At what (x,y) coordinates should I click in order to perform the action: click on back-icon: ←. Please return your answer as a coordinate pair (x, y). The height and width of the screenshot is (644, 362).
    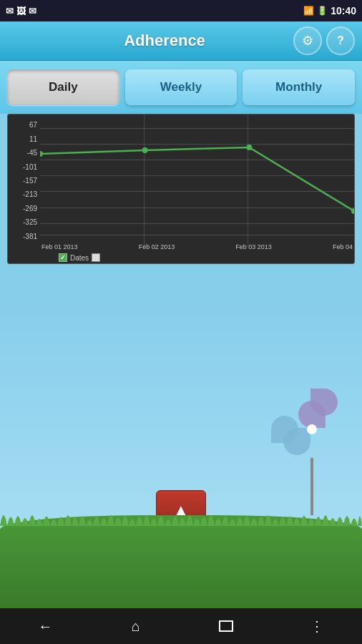
    Looking at the image, I should click on (45, 627).